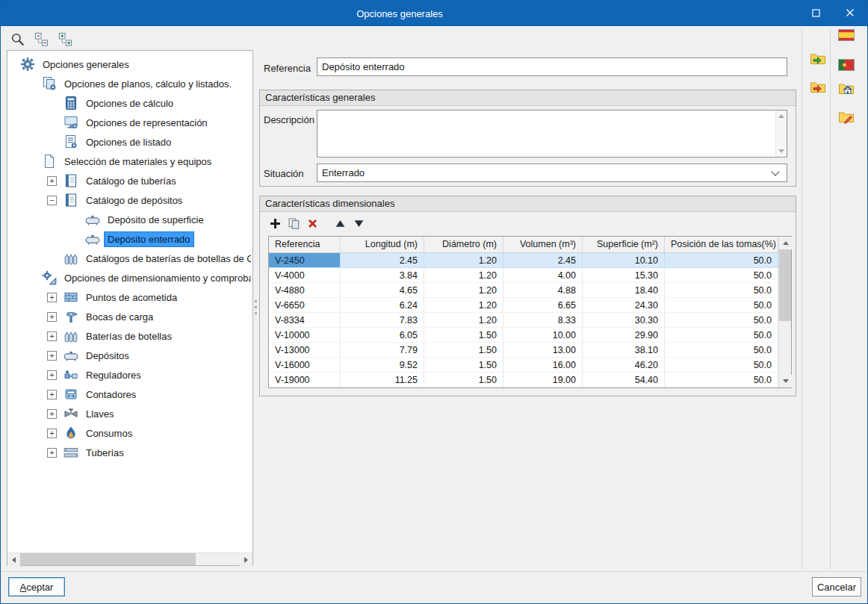 This screenshot has height=604, width=868. I want to click on table-cell: 46.20, so click(624, 365).